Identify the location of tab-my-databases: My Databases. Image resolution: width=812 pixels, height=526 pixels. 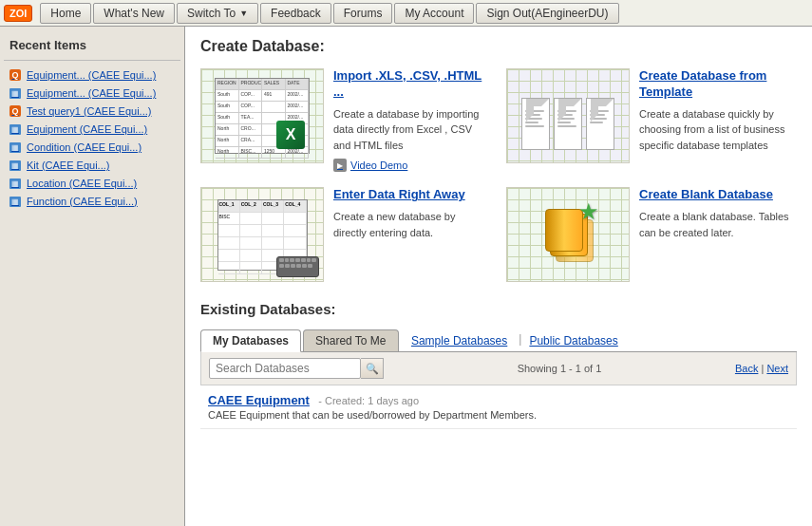
(251, 341).